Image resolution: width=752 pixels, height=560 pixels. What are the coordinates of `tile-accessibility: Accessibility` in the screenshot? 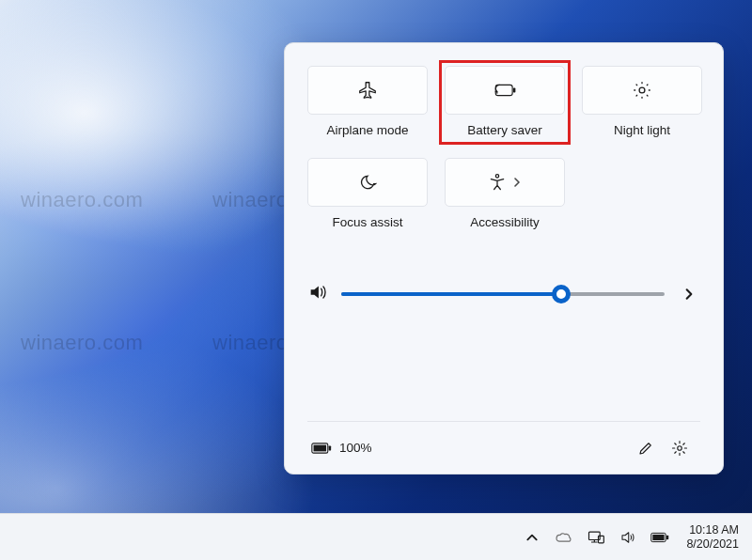 It's located at (505, 200).